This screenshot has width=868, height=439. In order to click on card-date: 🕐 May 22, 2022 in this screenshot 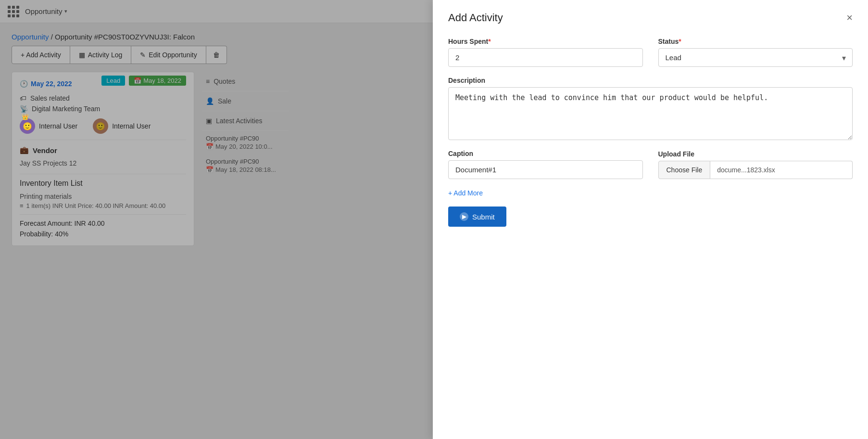, I will do `click(46, 84)`.